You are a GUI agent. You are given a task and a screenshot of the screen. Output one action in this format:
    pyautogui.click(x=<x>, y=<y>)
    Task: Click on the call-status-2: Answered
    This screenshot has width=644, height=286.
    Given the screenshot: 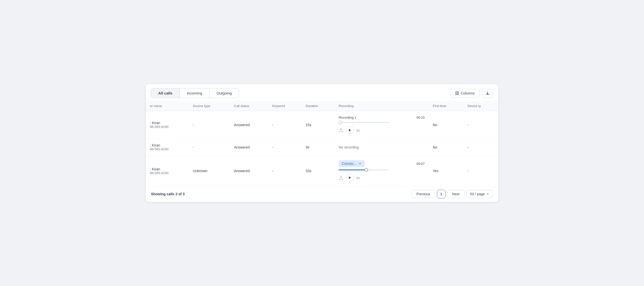 What is the action you would take?
    pyautogui.click(x=249, y=147)
    